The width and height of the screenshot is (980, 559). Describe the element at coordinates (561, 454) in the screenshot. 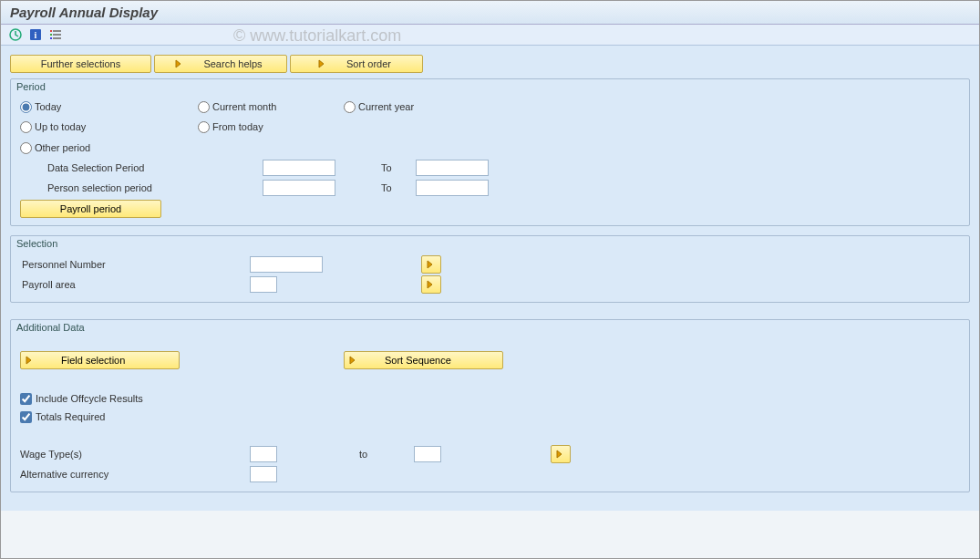

I see `wage-type-multiple-button` at that location.